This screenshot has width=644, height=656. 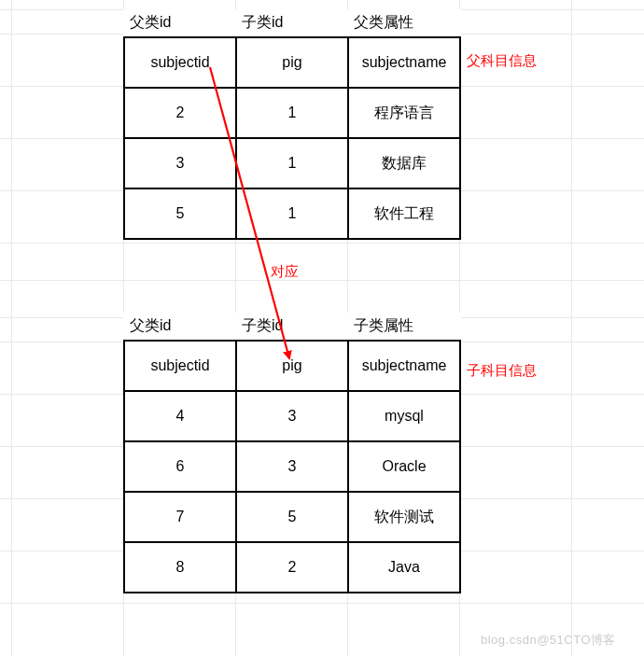 What do you see at coordinates (180, 517) in the screenshot?
I see `cell: 7` at bounding box center [180, 517].